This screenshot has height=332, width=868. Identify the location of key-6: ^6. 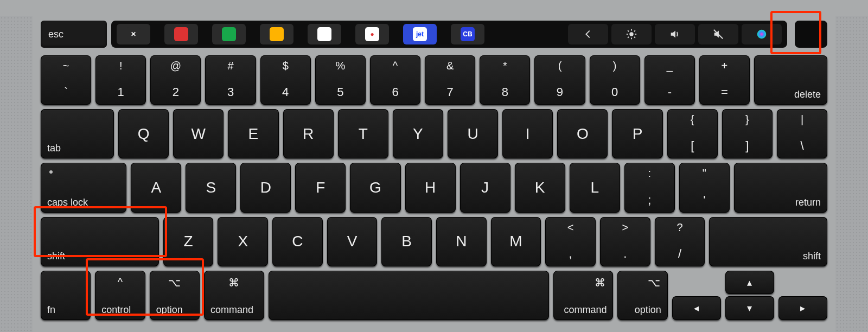
(395, 80).